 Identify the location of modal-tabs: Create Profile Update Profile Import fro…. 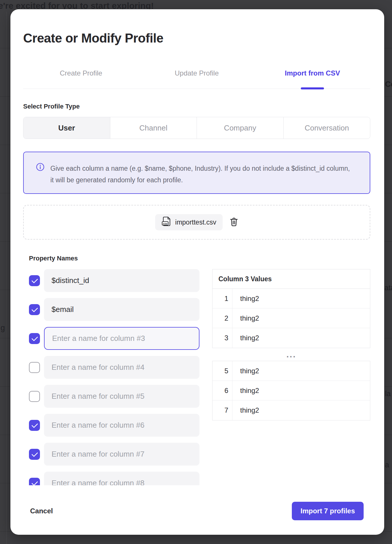
(197, 73).